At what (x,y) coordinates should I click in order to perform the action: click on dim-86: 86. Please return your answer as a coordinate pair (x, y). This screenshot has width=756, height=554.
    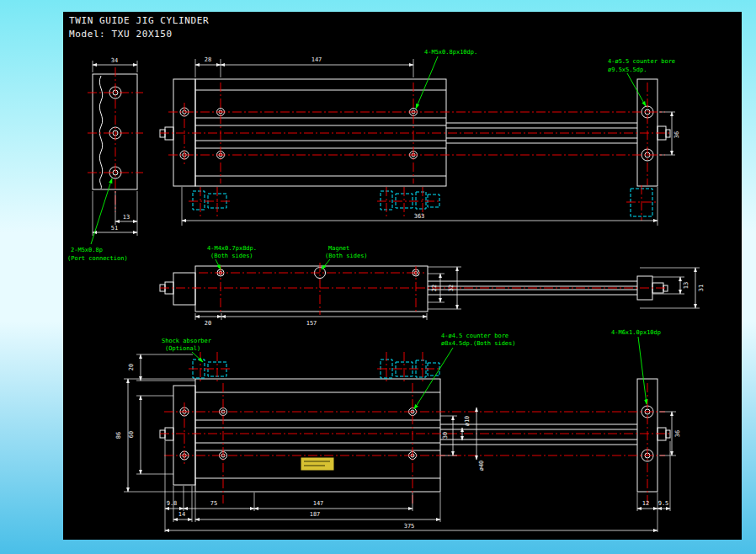
    Looking at the image, I should click on (119, 435).